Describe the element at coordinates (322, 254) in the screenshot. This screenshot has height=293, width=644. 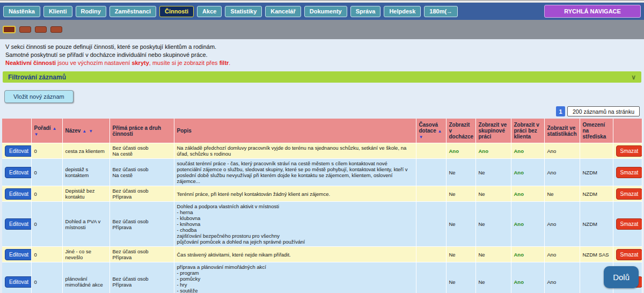
I see `table-row: Editovat 0 Jiné - co se nevešlo Bez účas…` at that location.